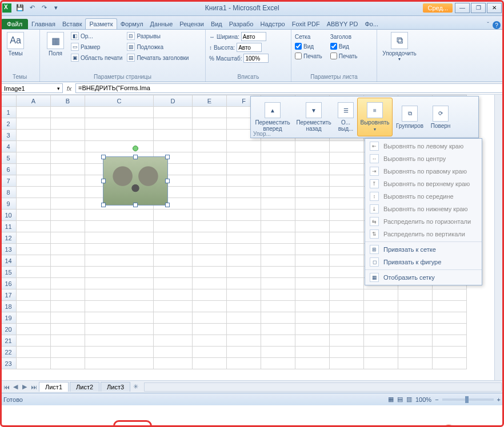 The height and width of the screenshot is (427, 504). I want to click on horizontal-scrollbar, so click(323, 387).